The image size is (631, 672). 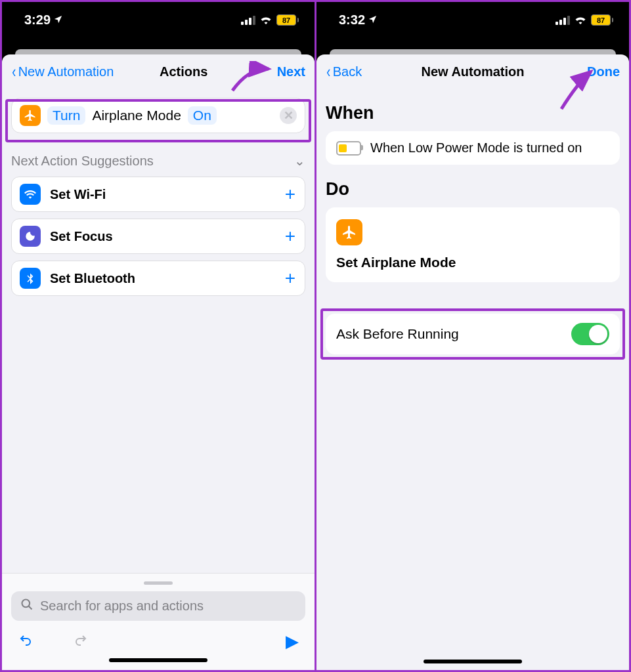 What do you see at coordinates (27, 606) in the screenshot?
I see `search-icon` at bounding box center [27, 606].